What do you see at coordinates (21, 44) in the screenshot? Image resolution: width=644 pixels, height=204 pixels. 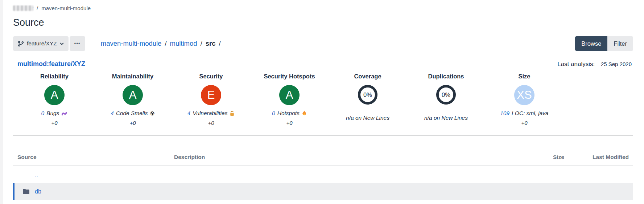 I see `git-branch-icon` at bounding box center [21, 44].